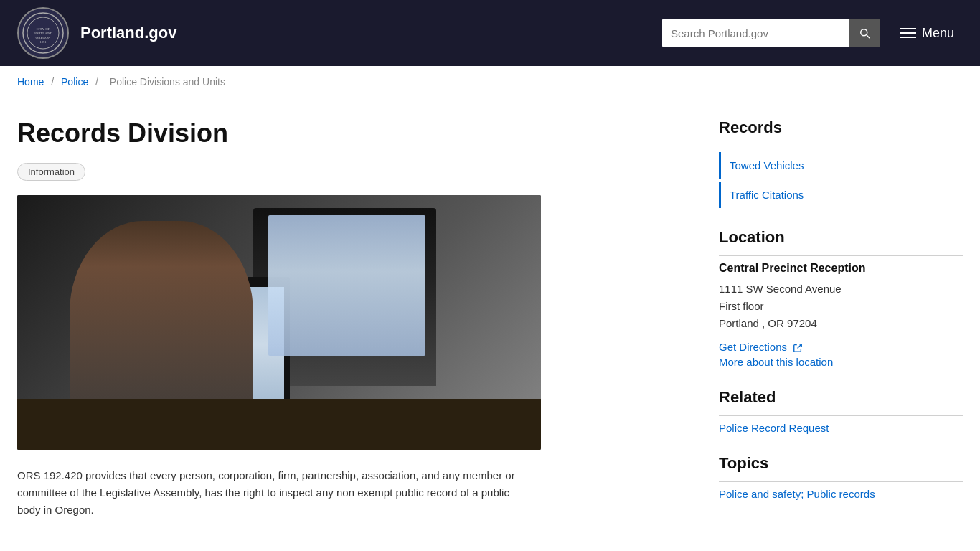 The height and width of the screenshot is (551, 980). I want to click on breadcrumb-sep-1: /, so click(52, 82).